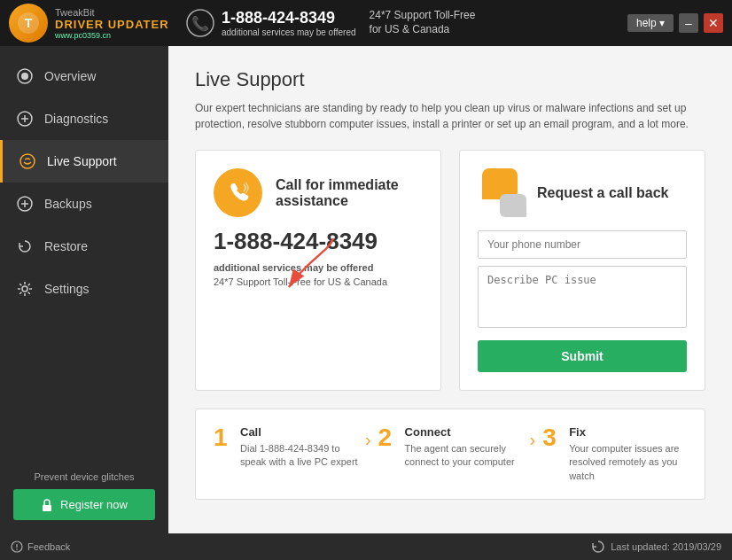  I want to click on status-right: Last updated: 2019/03/29, so click(656, 547).